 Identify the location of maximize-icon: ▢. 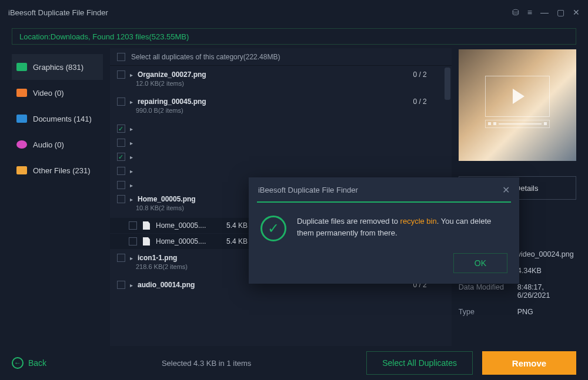
(561, 12).